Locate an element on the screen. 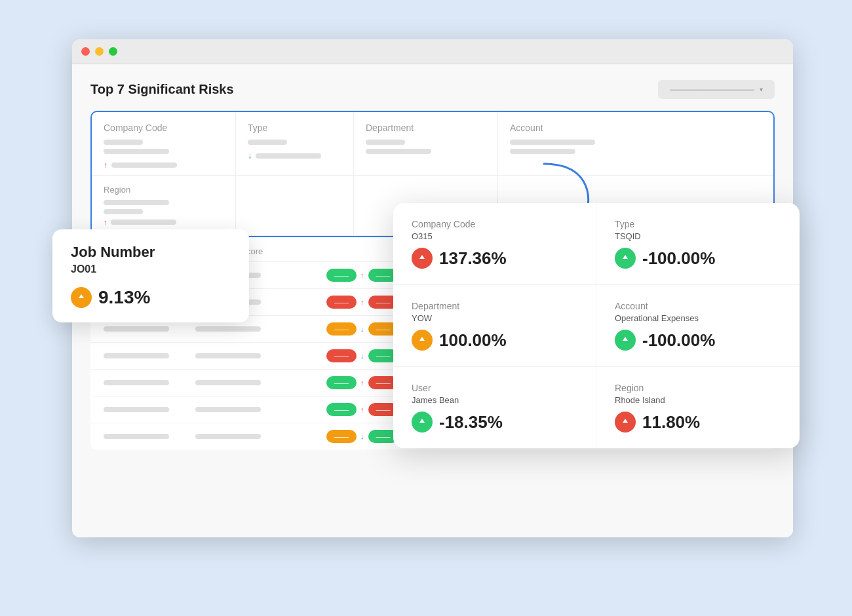 The image size is (852, 616). detail-percent: -18.35% is located at coordinates (494, 422).